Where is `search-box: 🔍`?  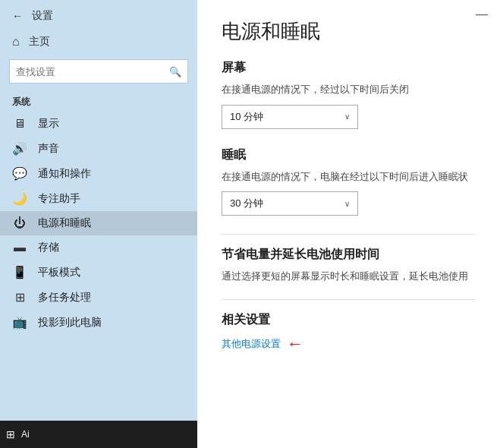
search-box: 🔍 is located at coordinates (99, 71).